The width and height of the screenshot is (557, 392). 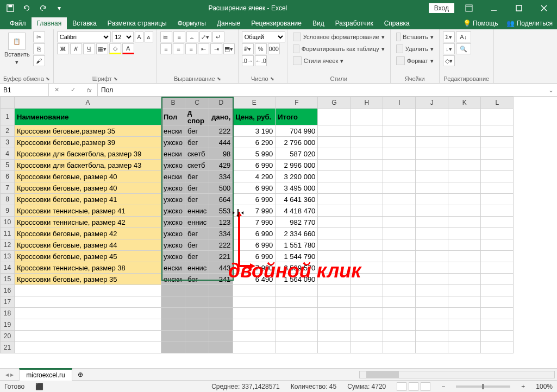 What do you see at coordinates (178, 49) in the screenshot?
I see `align-center-icon: ≡` at bounding box center [178, 49].